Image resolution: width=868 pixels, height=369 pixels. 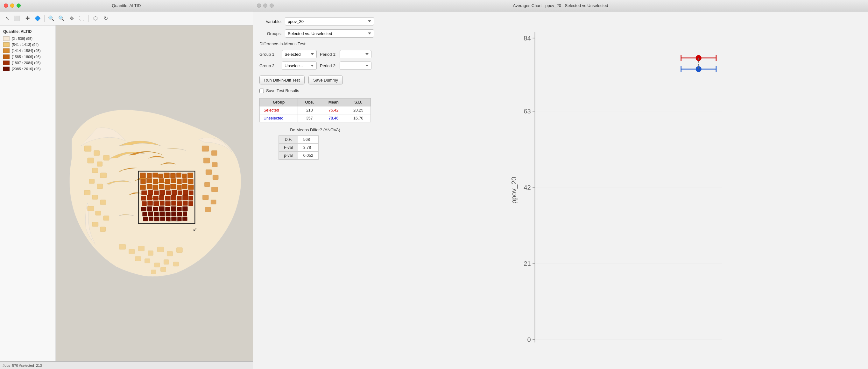 What do you see at coordinates (28, 32) in the screenshot?
I see `legend-title: Quantile: ALTID` at bounding box center [28, 32].